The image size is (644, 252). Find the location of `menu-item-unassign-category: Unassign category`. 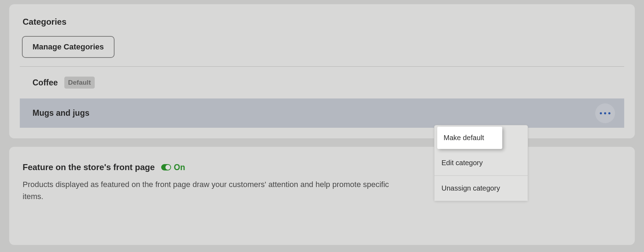

menu-item-unassign-category: Unassign category is located at coordinates (481, 188).